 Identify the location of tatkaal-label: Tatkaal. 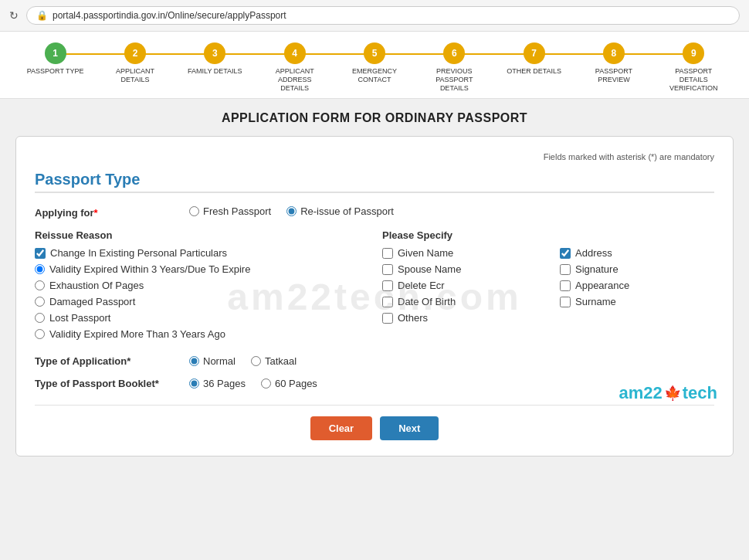
(281, 361).